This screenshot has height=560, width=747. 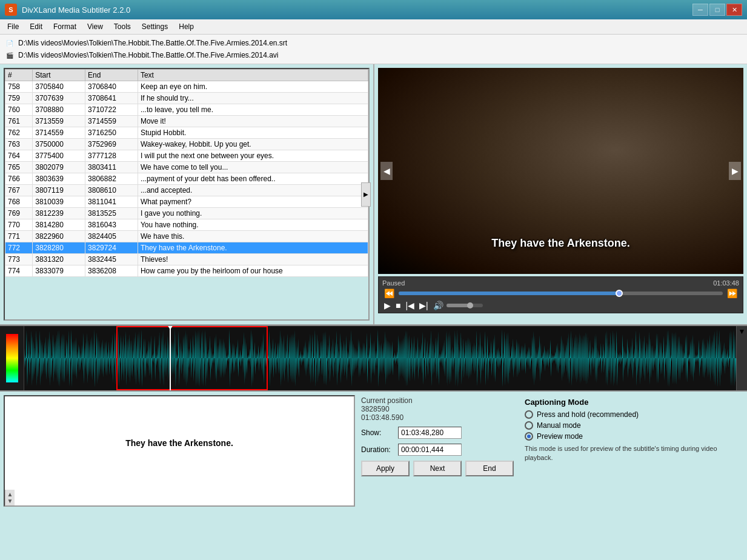 What do you see at coordinates (366, 195) in the screenshot?
I see `table-scroll-arrow: ▶` at bounding box center [366, 195].